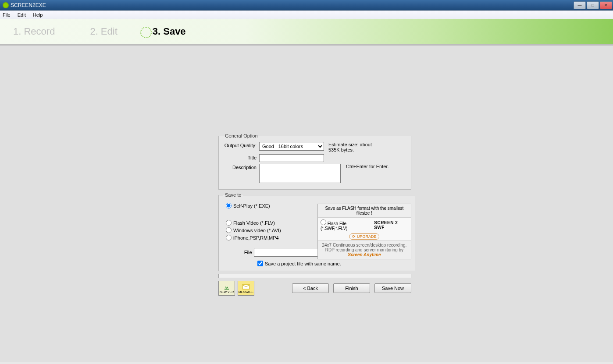 This screenshot has height=364, width=613. What do you see at coordinates (352, 288) in the screenshot?
I see `finish-button: Finish` at bounding box center [352, 288].